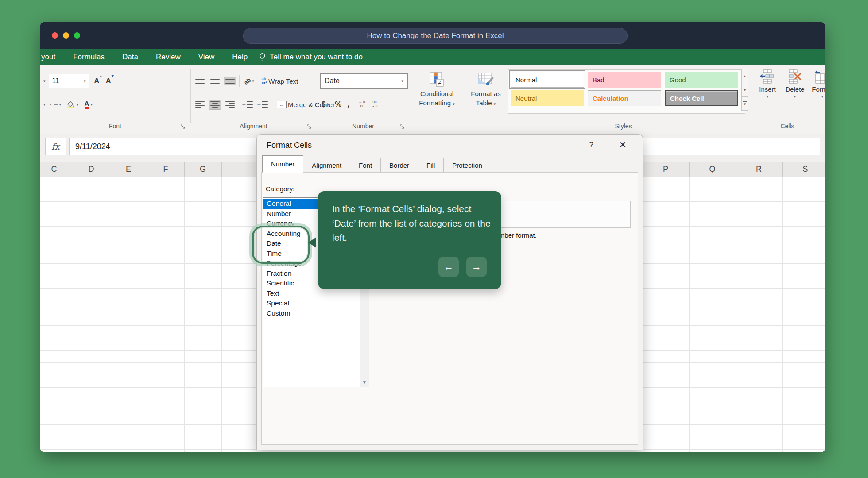 Image resolution: width=868 pixels, height=478 pixels. Describe the element at coordinates (66, 35) in the screenshot. I see `minimize-window-button` at that location.